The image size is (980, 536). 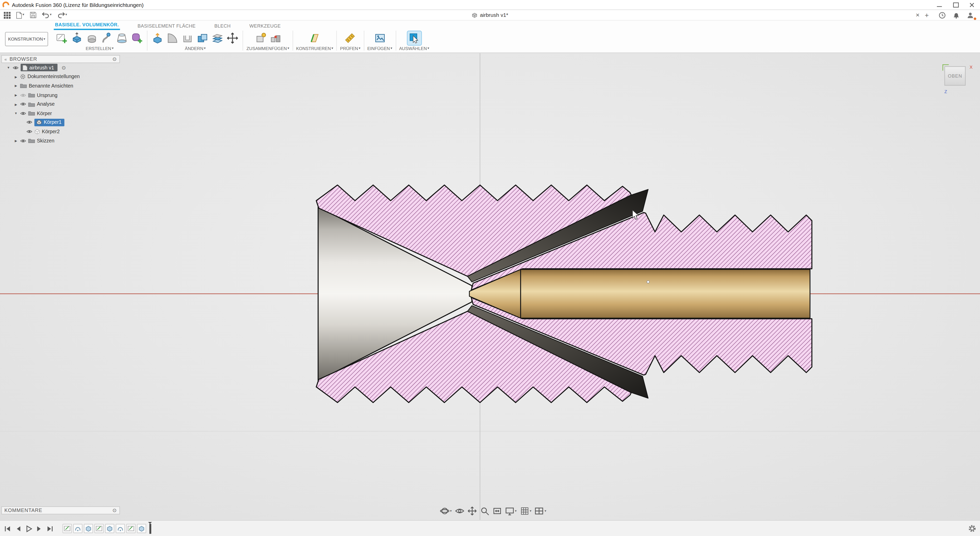 I want to click on aendern-dropdown: ÄNDERN ▾, so click(x=196, y=48).